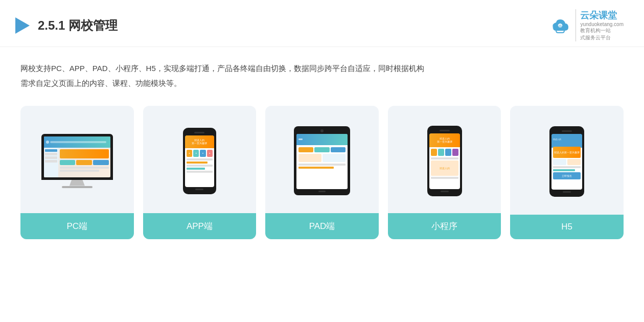 The height and width of the screenshot is (322, 644). What do you see at coordinates (77, 157) in the screenshot?
I see `pc-screen-outer` at bounding box center [77, 157].